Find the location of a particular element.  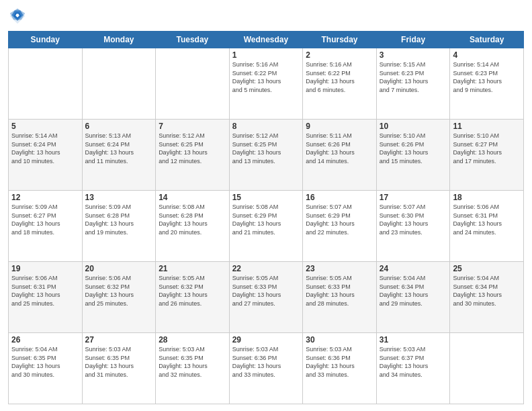

day-number: 27 is located at coordinates (120, 340).